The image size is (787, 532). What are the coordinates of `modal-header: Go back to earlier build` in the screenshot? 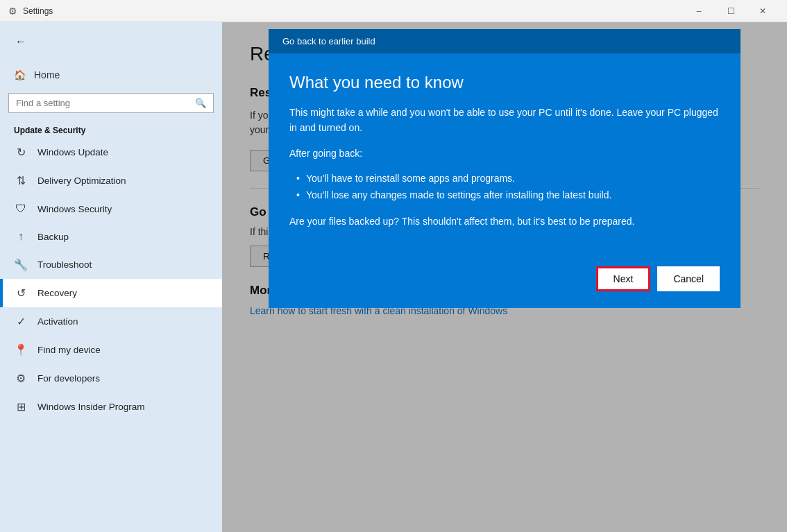 It's located at (505, 42).